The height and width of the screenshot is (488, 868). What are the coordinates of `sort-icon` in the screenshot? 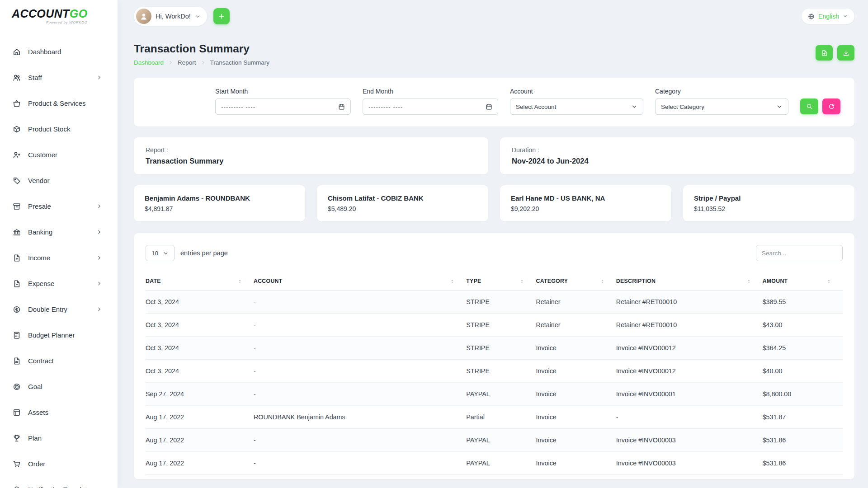 It's located at (240, 281).